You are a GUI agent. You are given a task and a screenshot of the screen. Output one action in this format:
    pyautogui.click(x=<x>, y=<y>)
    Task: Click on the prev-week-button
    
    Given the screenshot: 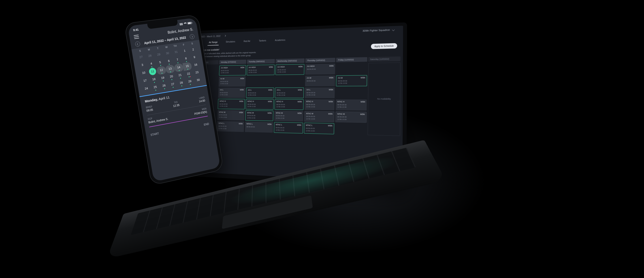 What is the action you would take?
    pyautogui.click(x=138, y=44)
    